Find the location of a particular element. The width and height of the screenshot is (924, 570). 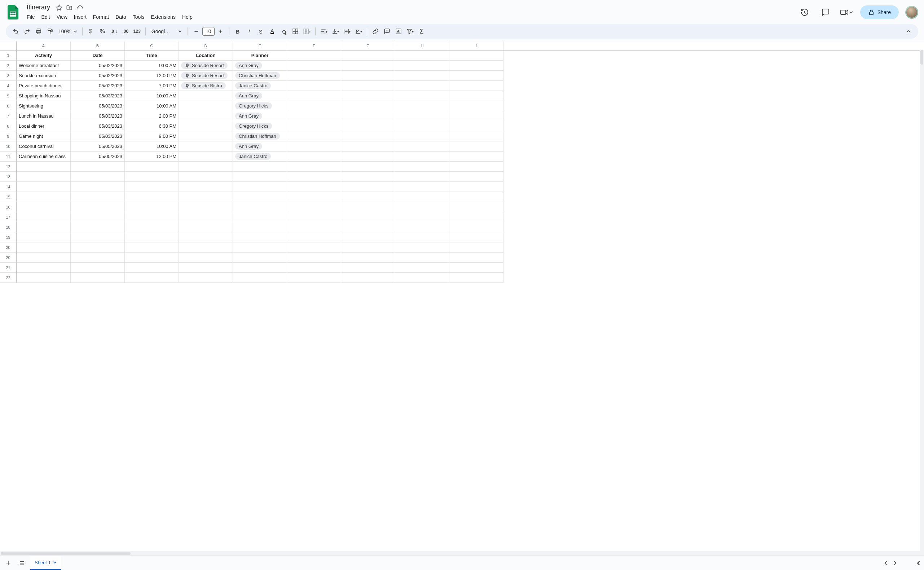

column-header-C: C is located at coordinates (152, 46).